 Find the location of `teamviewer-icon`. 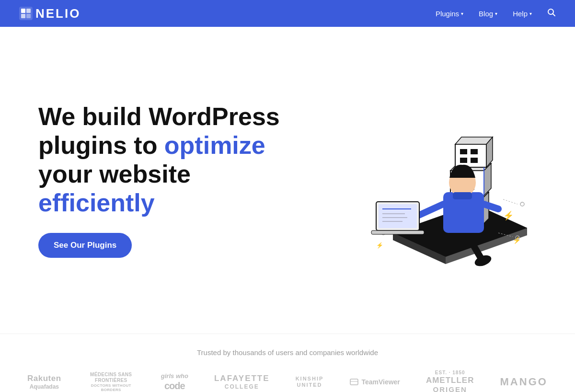

teamviewer-icon is located at coordinates (354, 382).